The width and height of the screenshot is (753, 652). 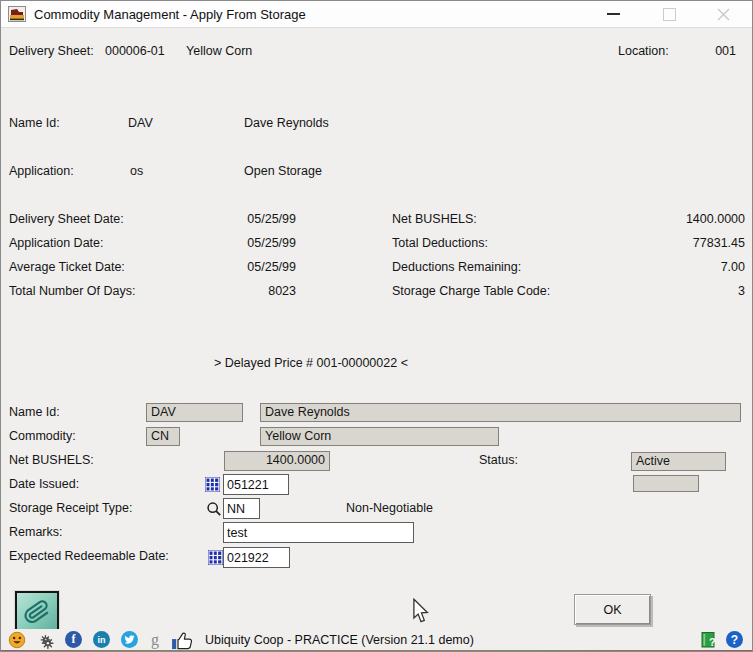 I want to click on form-name-id-code-field: DAV, so click(x=194, y=412).